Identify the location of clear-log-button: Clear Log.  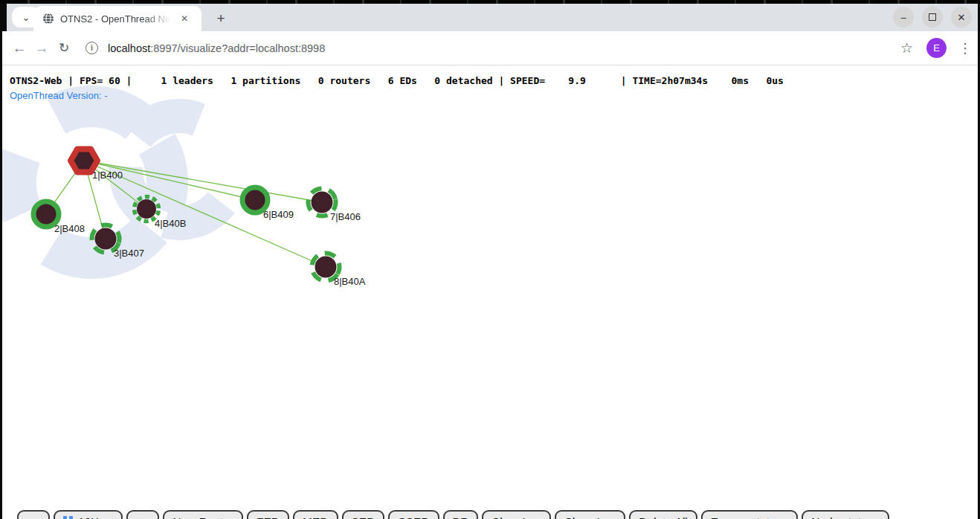
(516, 515).